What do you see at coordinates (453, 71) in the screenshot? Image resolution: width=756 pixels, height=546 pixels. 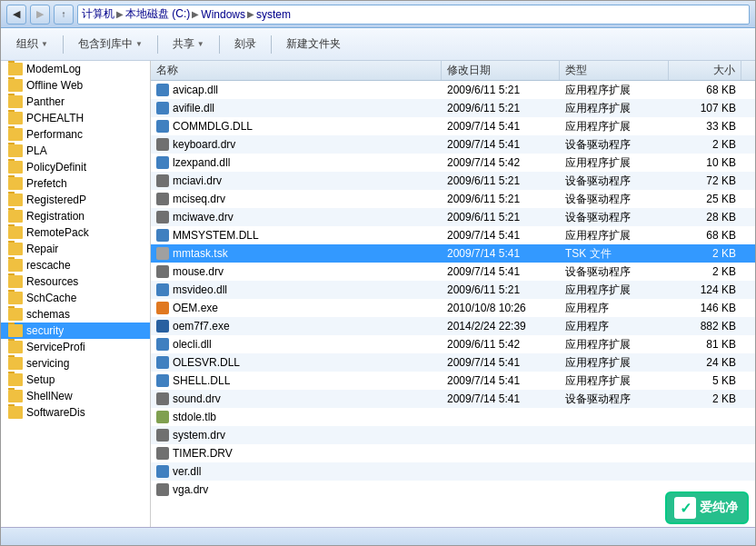 I see `column-header: 名称 修改日期 类型 大小` at bounding box center [453, 71].